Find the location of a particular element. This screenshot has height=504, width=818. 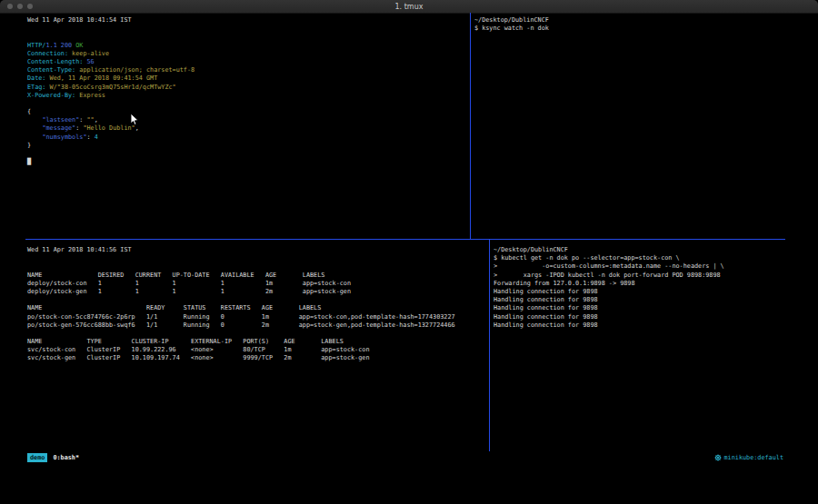

terminal-line: Date: Wed, 11 Apr 2018 09:41:54 GMT is located at coordinates (247, 78).